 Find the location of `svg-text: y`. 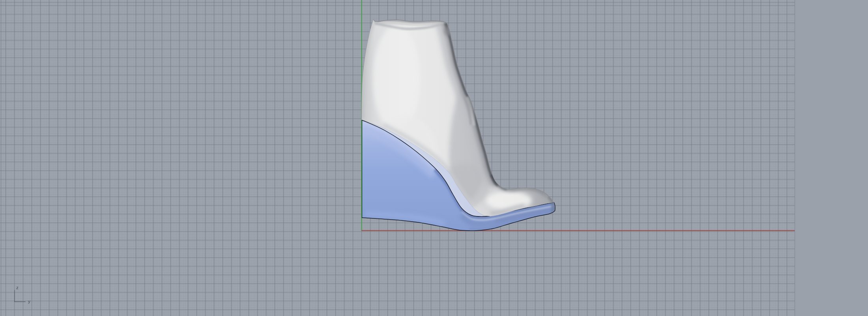

svg-text: y is located at coordinates (29, 301).